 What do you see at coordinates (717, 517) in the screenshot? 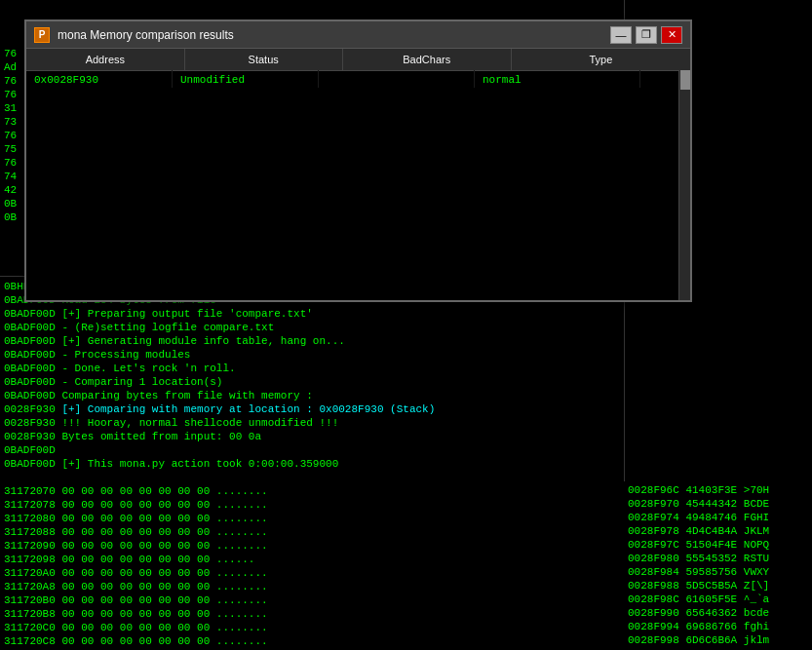
I see `right-hex-line: 0028F974 49484746 FGHI` at bounding box center [717, 517].